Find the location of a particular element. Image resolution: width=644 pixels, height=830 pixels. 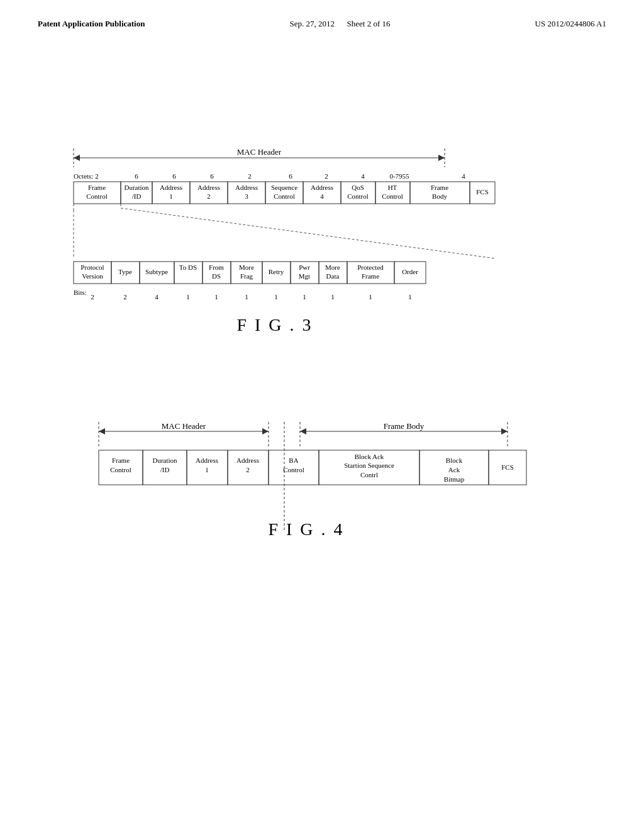

svg-text: To DS is located at coordinates (188, 267).